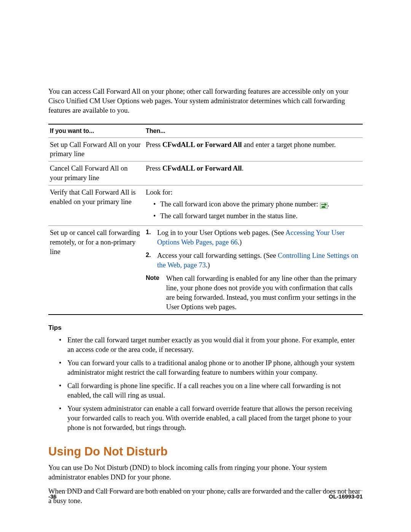 Image resolution: width=411 pixels, height=532 pixels. Describe the element at coordinates (211, 345) in the screenshot. I see `tip-item: Enter the call forward target number exa…` at that location.